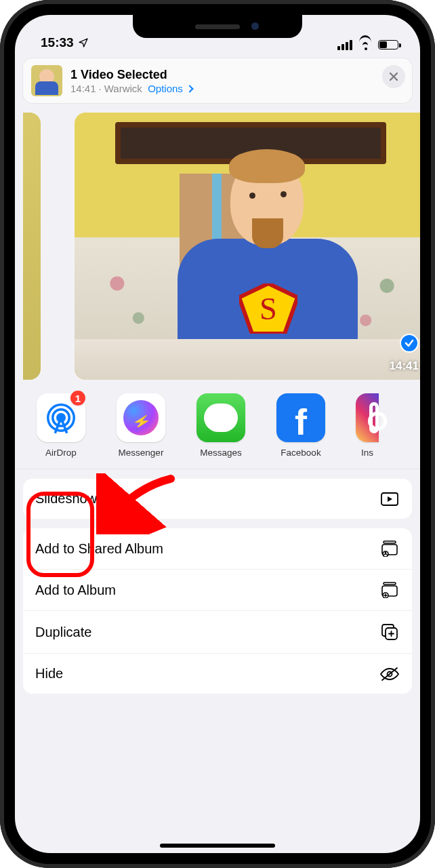 This screenshot has height=868, width=435. I want to click on notch, so click(218, 26).